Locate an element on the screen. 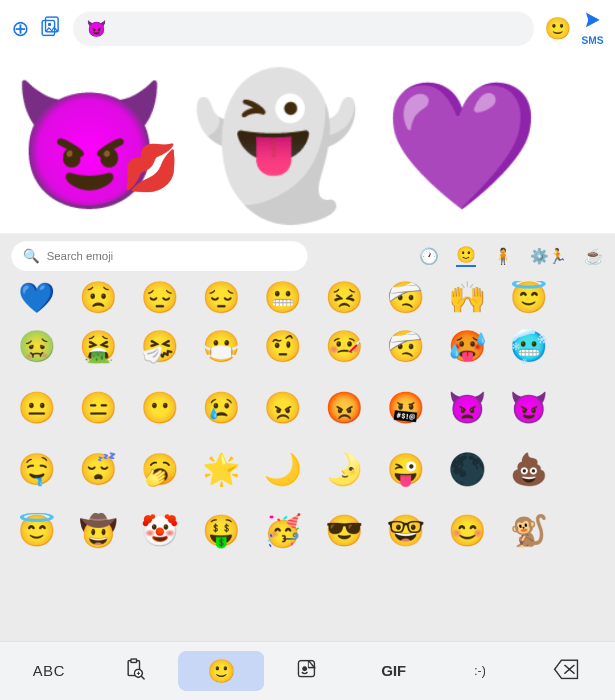 The height and width of the screenshot is (700, 615). emoji-neutral: 😐 is located at coordinates (36, 407).